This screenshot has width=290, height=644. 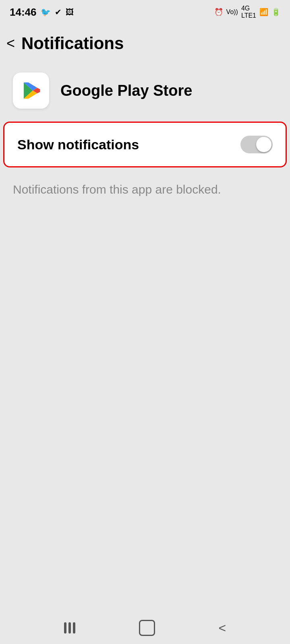 What do you see at coordinates (276, 12) in the screenshot?
I see `battery-icon: 🔋` at bounding box center [276, 12].